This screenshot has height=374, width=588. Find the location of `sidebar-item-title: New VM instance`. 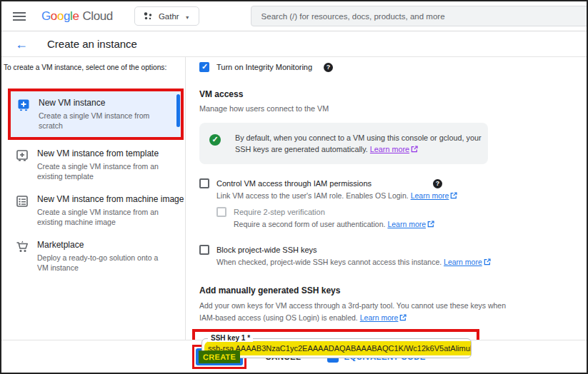

sidebar-item-title: New VM instance is located at coordinates (104, 103).